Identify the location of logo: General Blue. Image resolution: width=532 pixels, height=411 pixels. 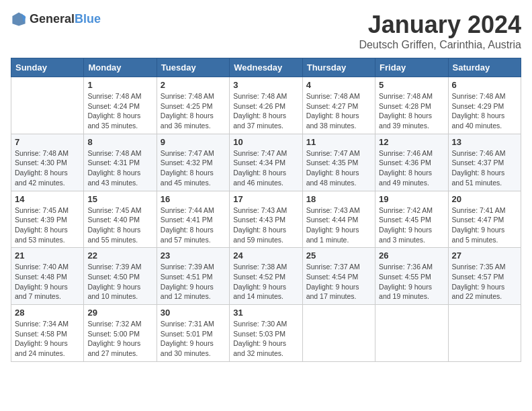
(56, 19).